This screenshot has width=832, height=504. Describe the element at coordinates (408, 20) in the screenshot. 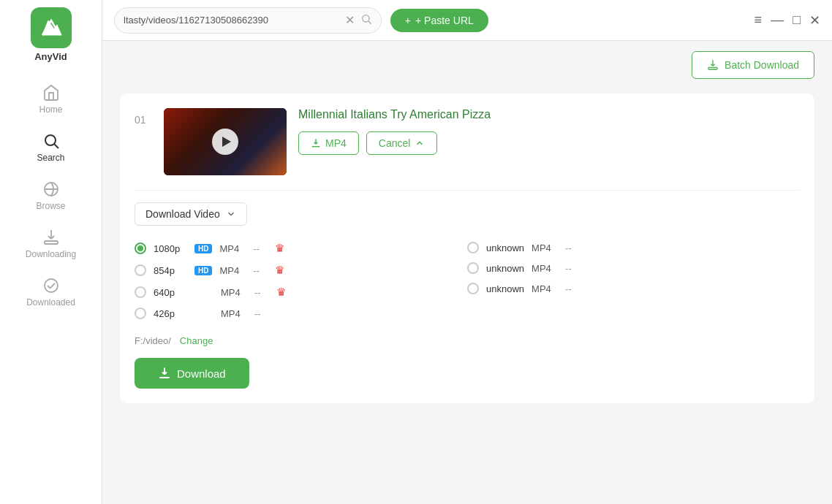

I see `paste-url-plus: +` at that location.